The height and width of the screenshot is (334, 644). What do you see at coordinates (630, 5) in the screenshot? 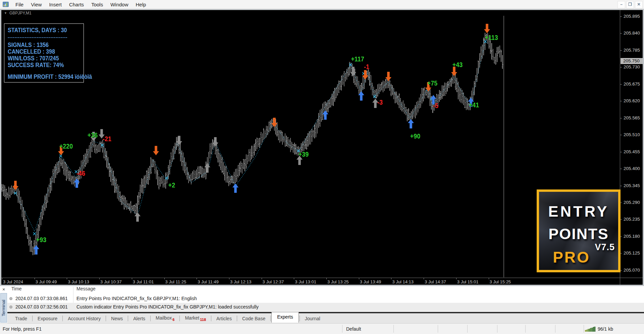
I see `restore-icon: ❐` at bounding box center [630, 5].